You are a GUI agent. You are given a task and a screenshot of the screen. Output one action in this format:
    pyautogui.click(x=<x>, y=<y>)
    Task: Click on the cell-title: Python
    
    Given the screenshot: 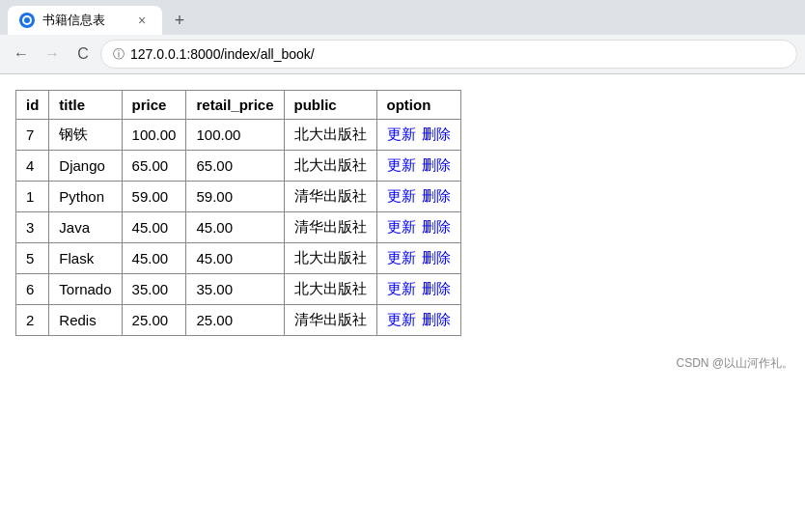 What is the action you would take?
    pyautogui.click(x=85, y=197)
    